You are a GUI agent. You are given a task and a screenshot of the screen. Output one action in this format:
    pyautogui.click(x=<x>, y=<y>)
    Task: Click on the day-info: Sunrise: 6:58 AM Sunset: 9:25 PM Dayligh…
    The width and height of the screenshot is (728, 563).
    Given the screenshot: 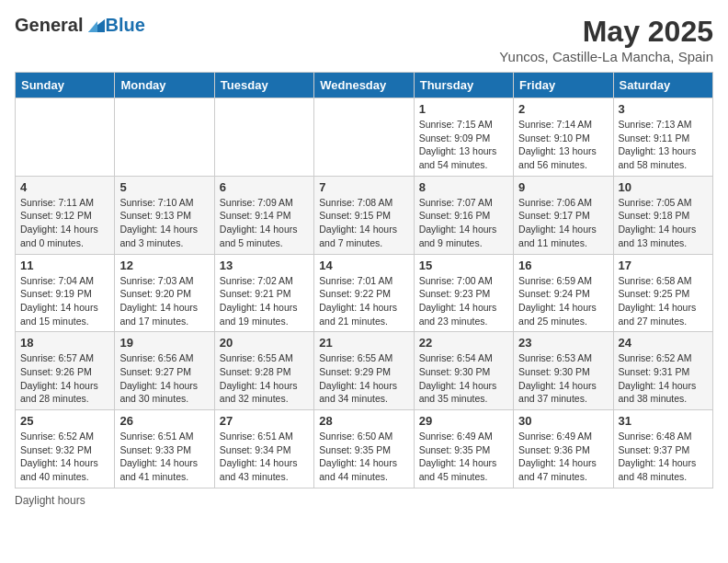 What is the action you would take?
    pyautogui.click(x=664, y=302)
    